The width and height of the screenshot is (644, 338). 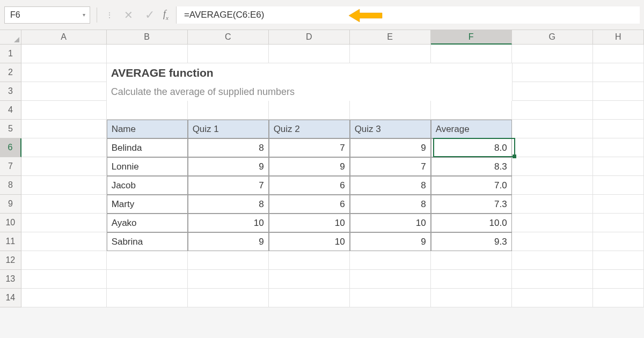 I want to click on row-header: 2, so click(x=11, y=73).